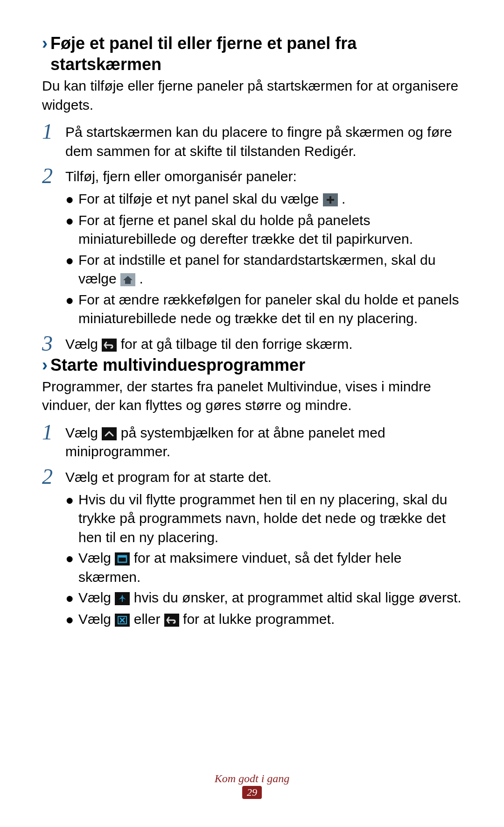  Describe the element at coordinates (259, 54) in the screenshot. I see `heading-text: Føje et panel til eller fjerne et panel …` at that location.